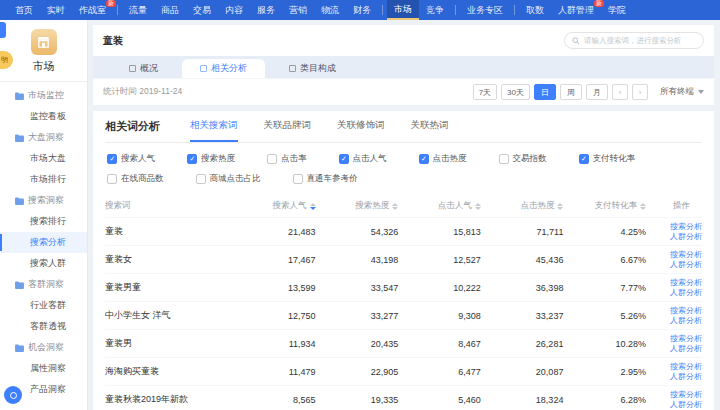  What do you see at coordinates (44, 66) in the screenshot?
I see `module-label: 市场` at bounding box center [44, 66].